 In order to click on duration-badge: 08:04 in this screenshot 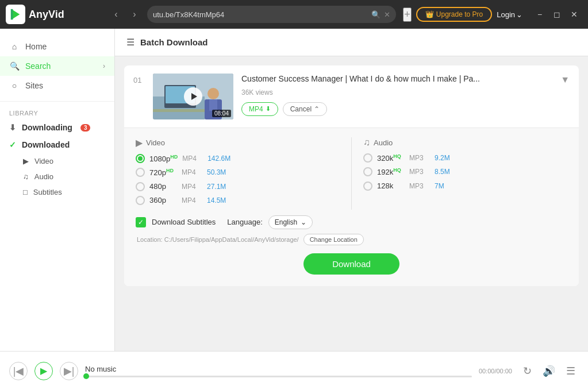, I will do `click(222, 114)`.